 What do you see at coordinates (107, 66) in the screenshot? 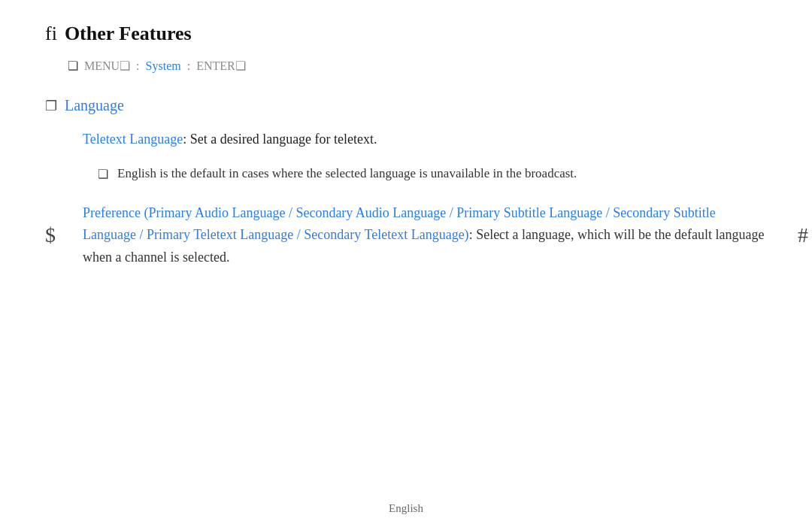
I see `breadcrumb-menu-label: MENU❏` at bounding box center [107, 66].